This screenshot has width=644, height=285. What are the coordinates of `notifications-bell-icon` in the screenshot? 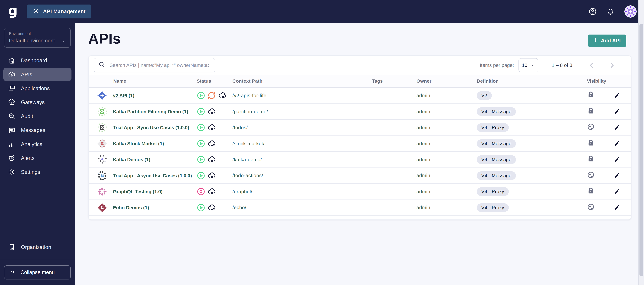 It's located at (610, 11).